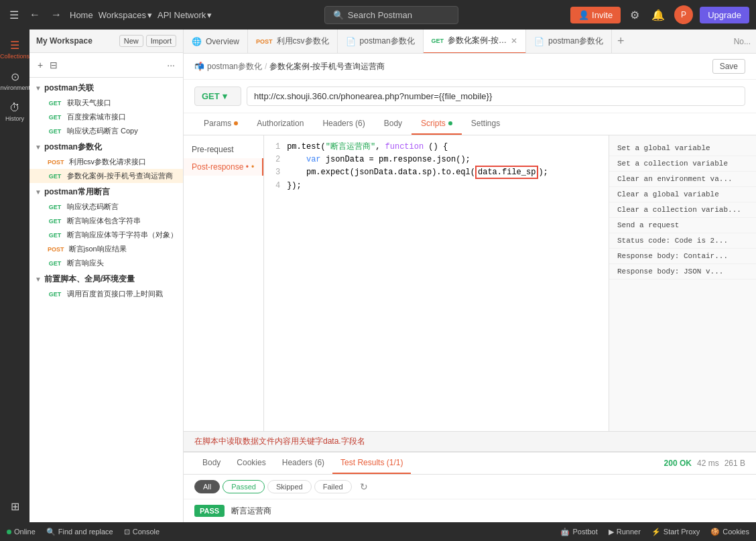 The width and height of the screenshot is (756, 541). Describe the element at coordinates (371, 463) in the screenshot. I see `resp-tab-test-results: Test Results (1/1)` at that location.